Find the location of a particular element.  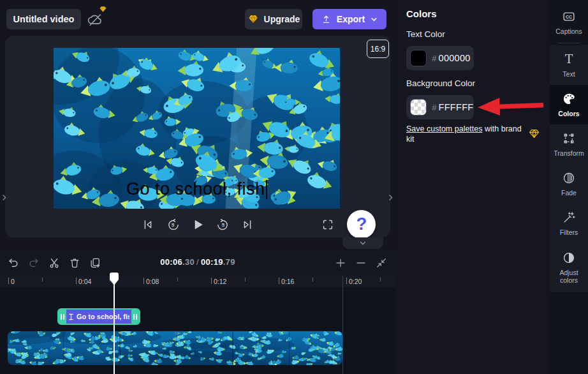

captions-icon: CC is located at coordinates (569, 17).